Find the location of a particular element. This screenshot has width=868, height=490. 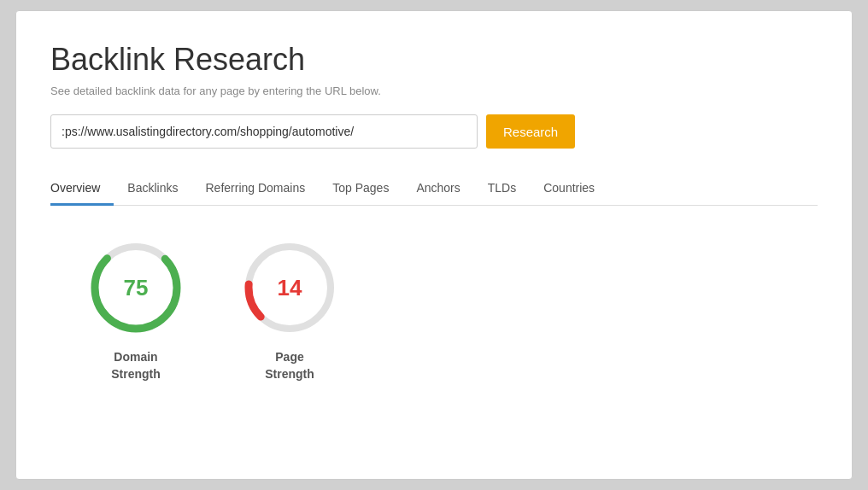

domain-strength-value: 75 is located at coordinates (137, 289).